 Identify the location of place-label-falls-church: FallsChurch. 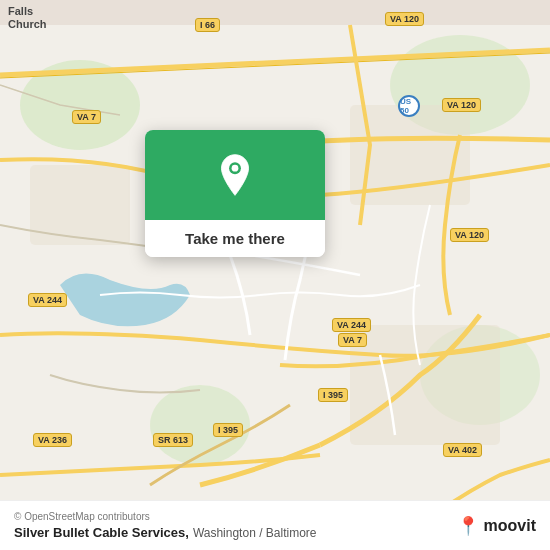
(28, 18).